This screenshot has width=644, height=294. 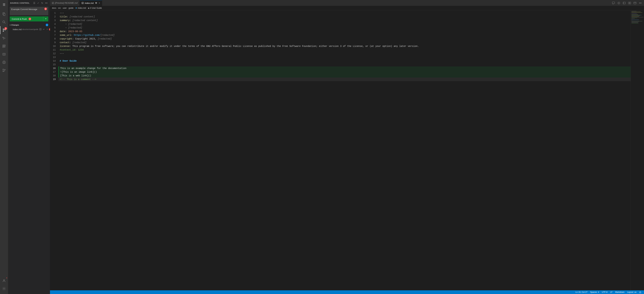 What do you see at coordinates (344, 50) in the screenshot?
I see `code-line-11: #context_id: 1234` at bounding box center [344, 50].